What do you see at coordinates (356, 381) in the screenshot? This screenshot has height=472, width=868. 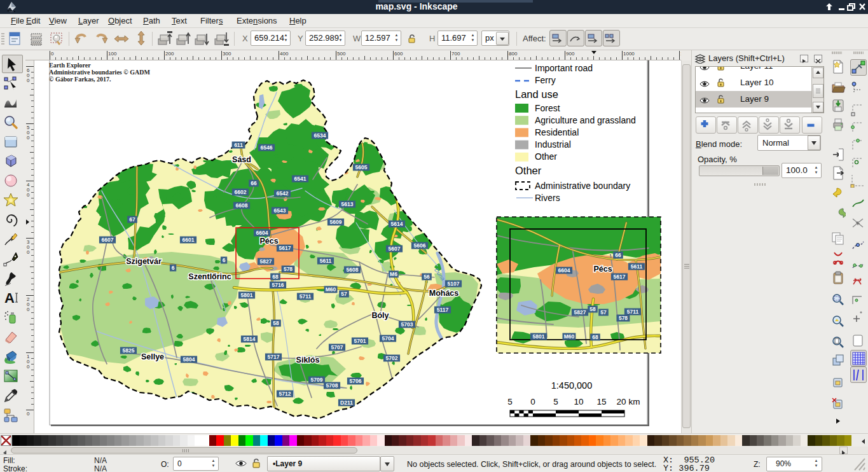 I see `svg-text: 5706` at bounding box center [356, 381].